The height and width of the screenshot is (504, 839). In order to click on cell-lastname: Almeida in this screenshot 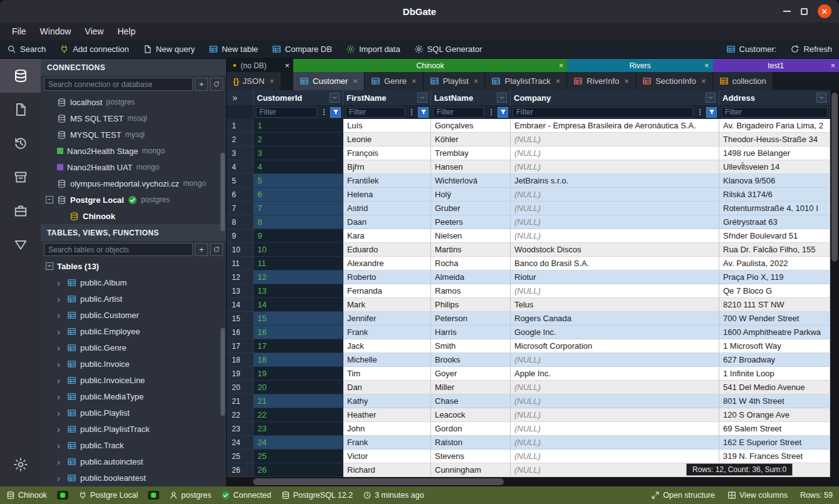, I will do `click(471, 277)`.